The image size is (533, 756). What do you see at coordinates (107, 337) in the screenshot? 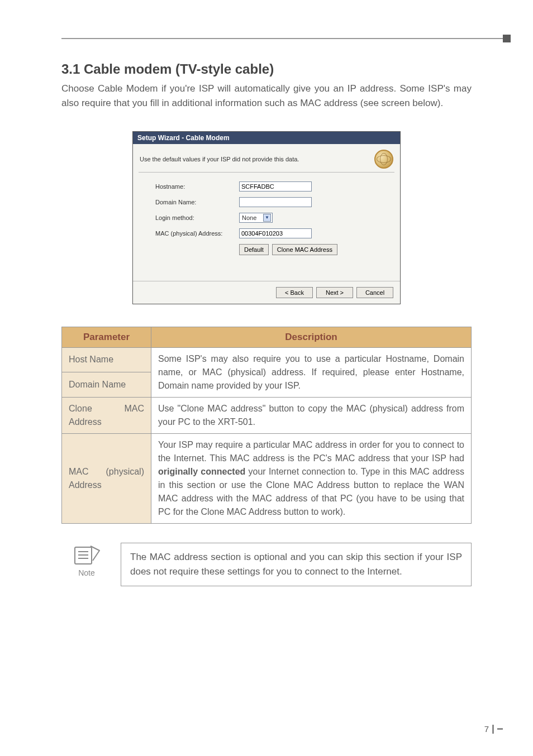
I see `header-parameter: Parameter` at bounding box center [107, 337].